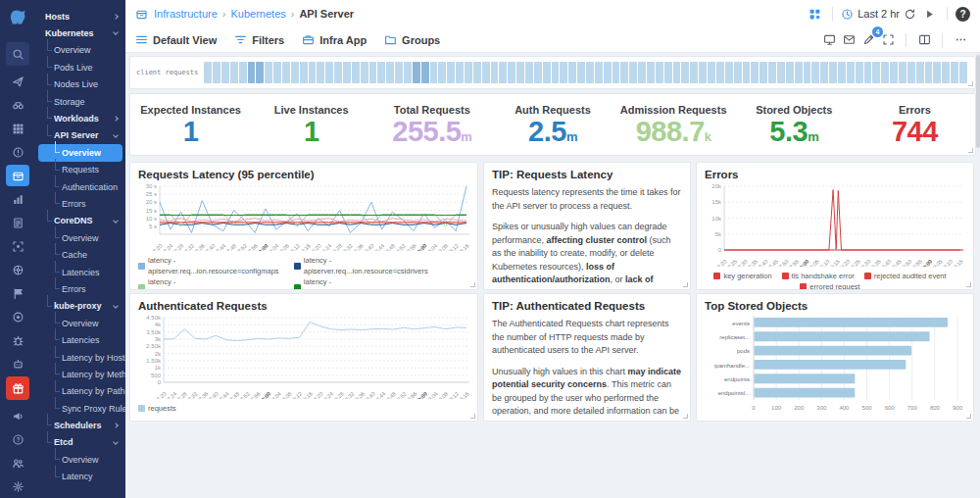  I want to click on dashboards-icon, so click(18, 199).